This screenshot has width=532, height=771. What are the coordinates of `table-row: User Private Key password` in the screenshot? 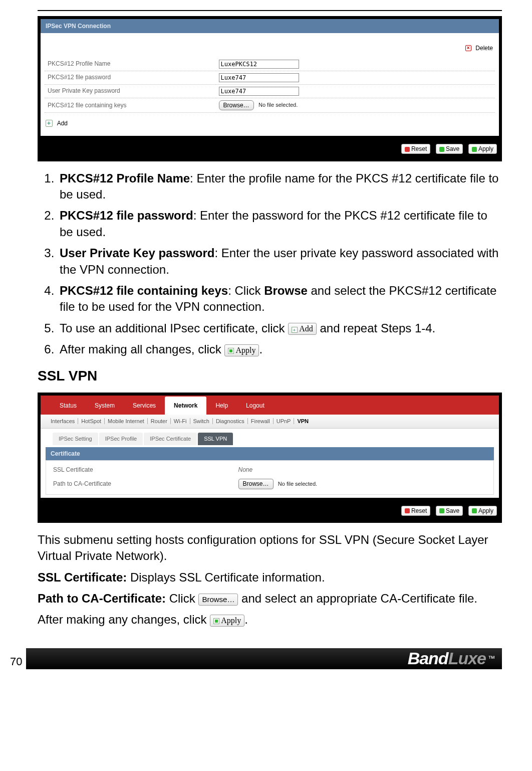 It's located at (270, 91).